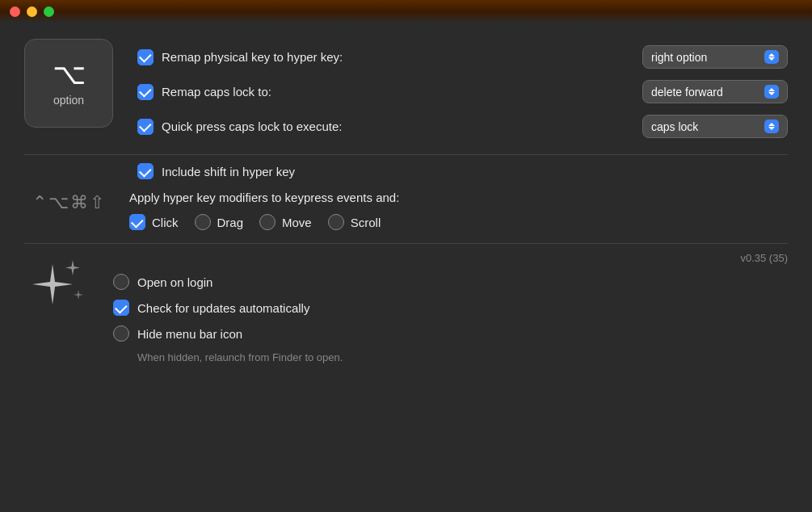  Describe the element at coordinates (48, 11) in the screenshot. I see `maximize-button` at that location.